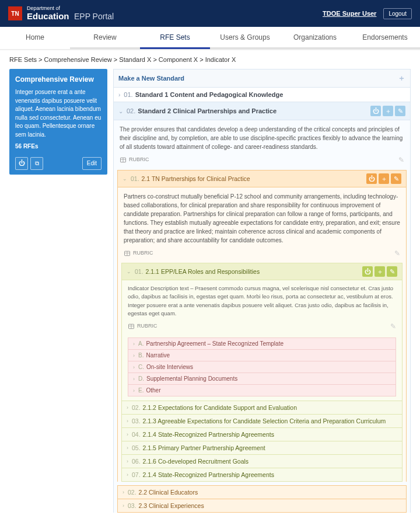 This screenshot has height=515, width=420. What do you see at coordinates (210, 13) in the screenshot?
I see `topbar: TN Department of Education EPP Portal TD…` at bounding box center [210, 13].